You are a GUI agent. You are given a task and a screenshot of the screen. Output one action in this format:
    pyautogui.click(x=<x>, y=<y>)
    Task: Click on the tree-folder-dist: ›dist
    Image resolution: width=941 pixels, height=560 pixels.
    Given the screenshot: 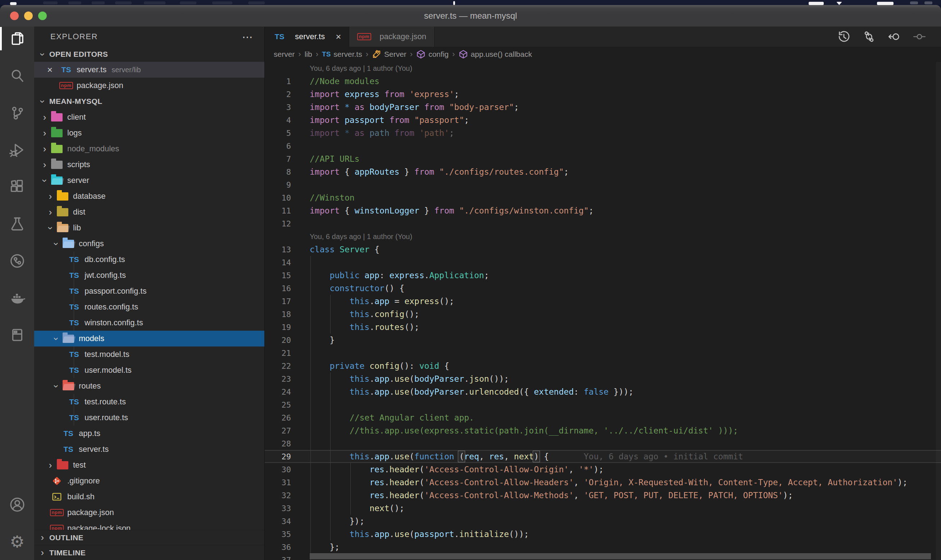 What is the action you would take?
    pyautogui.click(x=149, y=212)
    